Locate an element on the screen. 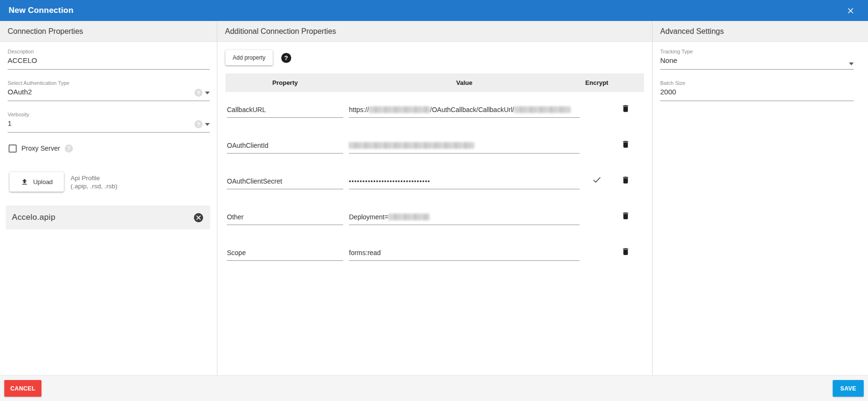 This screenshot has width=868, height=401. value-text: https:// is located at coordinates (359, 110).